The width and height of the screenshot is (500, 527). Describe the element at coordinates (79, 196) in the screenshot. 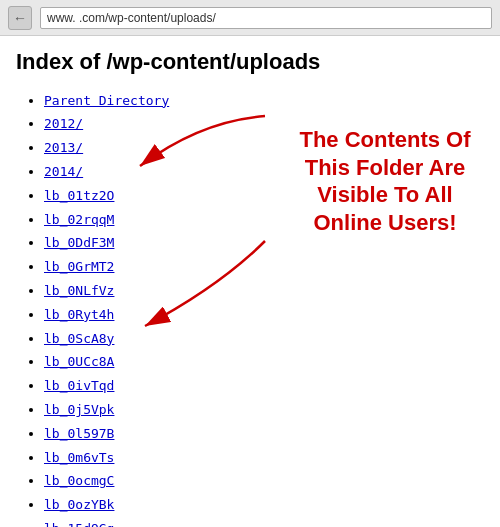

I see `file-link: lb_01tz2O` at that location.